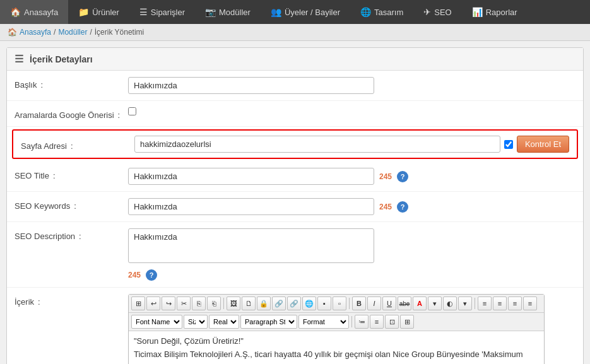 The height and width of the screenshot is (364, 590). Describe the element at coordinates (156, 322) in the screenshot. I see `editor-font-name-select: Font Name` at that location.